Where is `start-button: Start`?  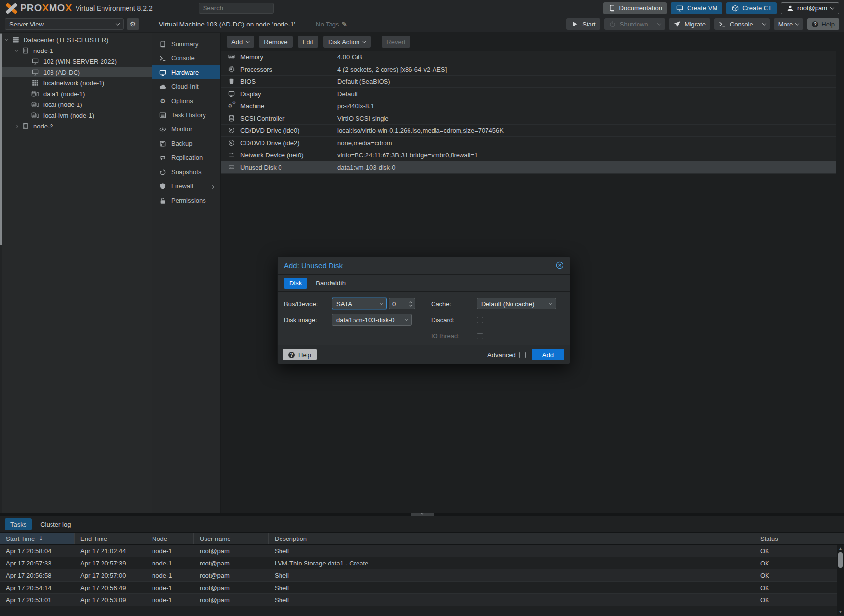
start-button: Start is located at coordinates (583, 24).